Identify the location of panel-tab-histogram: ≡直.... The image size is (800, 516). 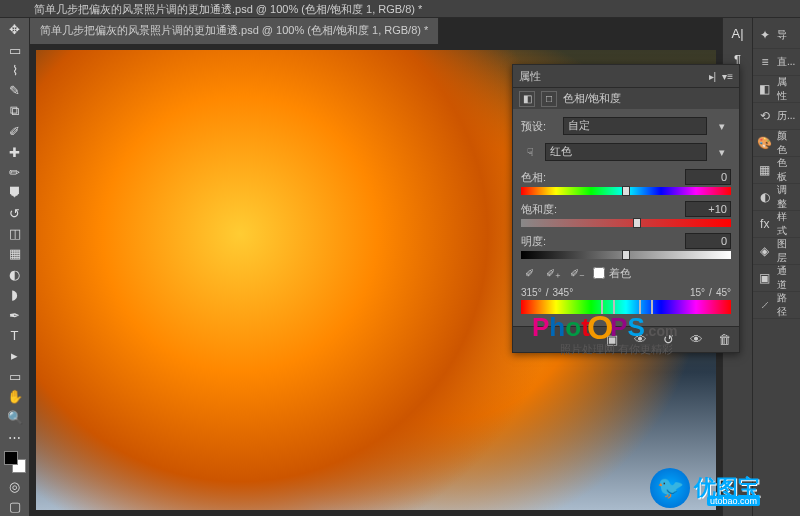
(776, 62).